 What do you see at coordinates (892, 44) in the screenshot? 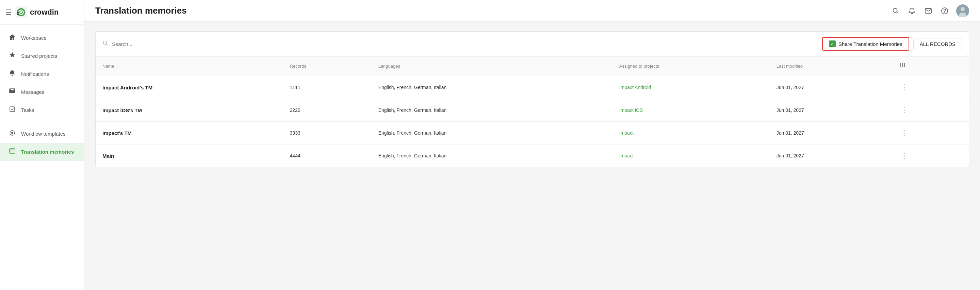
I see `toolbar-right: ✓ Share Translation Memories ALL RECORDS` at bounding box center [892, 44].